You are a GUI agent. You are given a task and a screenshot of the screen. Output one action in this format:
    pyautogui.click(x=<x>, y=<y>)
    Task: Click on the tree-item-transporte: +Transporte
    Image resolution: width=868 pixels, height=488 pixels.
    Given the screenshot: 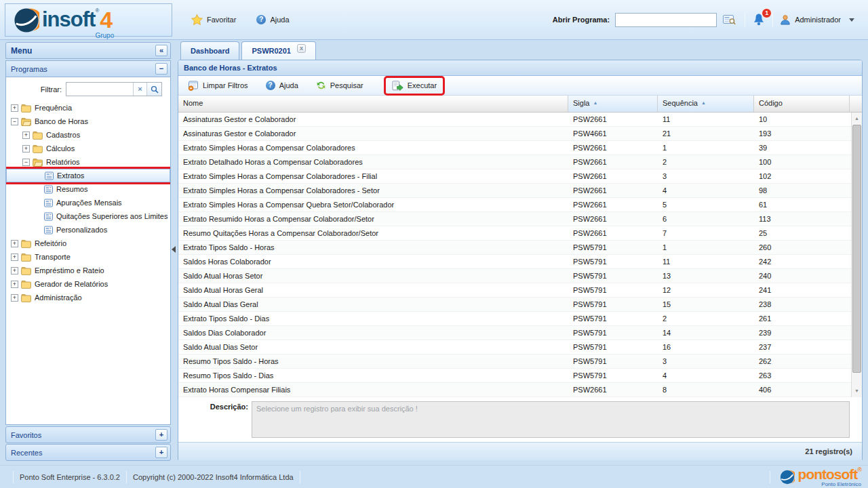 What is the action you would take?
    pyautogui.click(x=88, y=257)
    